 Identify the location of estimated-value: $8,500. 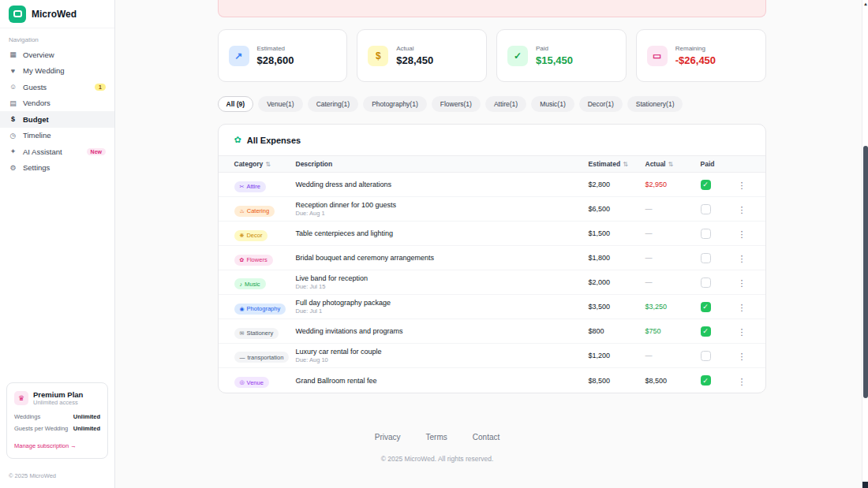
(617, 381).